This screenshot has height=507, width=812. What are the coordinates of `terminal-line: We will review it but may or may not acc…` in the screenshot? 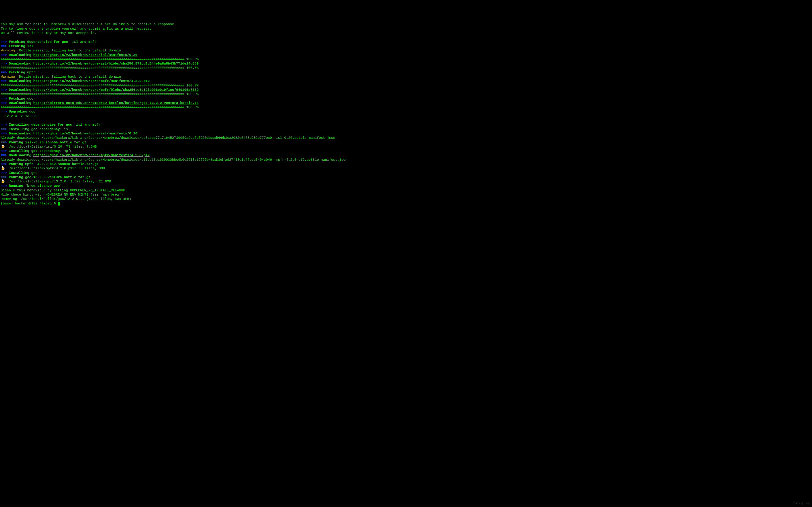 It's located at (49, 33).